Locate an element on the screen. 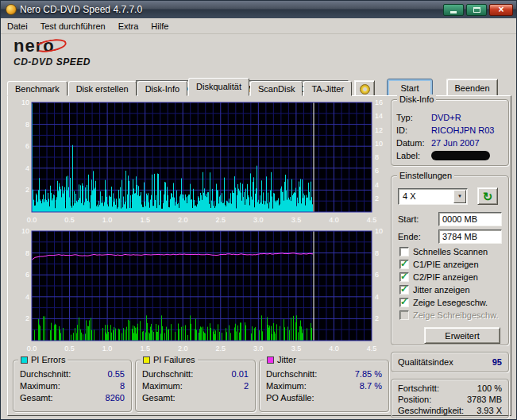 This screenshot has height=420, width=517. stats-box-title: PI Failures is located at coordinates (169, 360).